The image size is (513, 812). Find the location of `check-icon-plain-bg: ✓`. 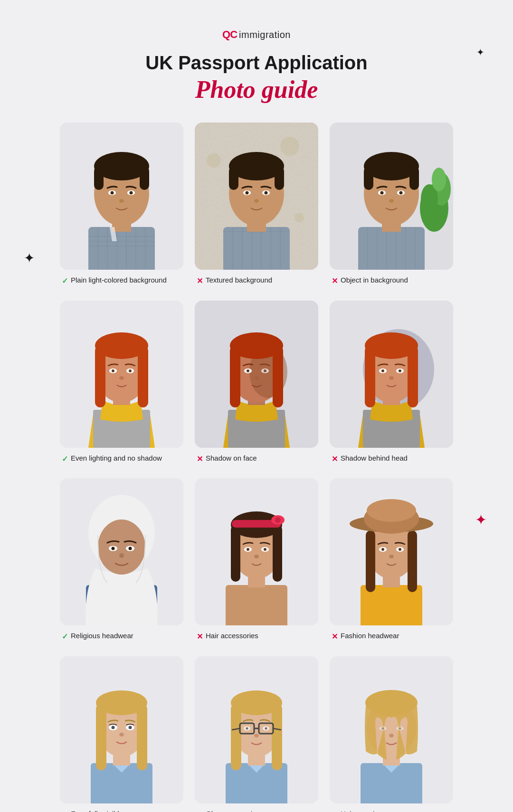

check-icon-plain-bg: ✓ is located at coordinates (65, 281).